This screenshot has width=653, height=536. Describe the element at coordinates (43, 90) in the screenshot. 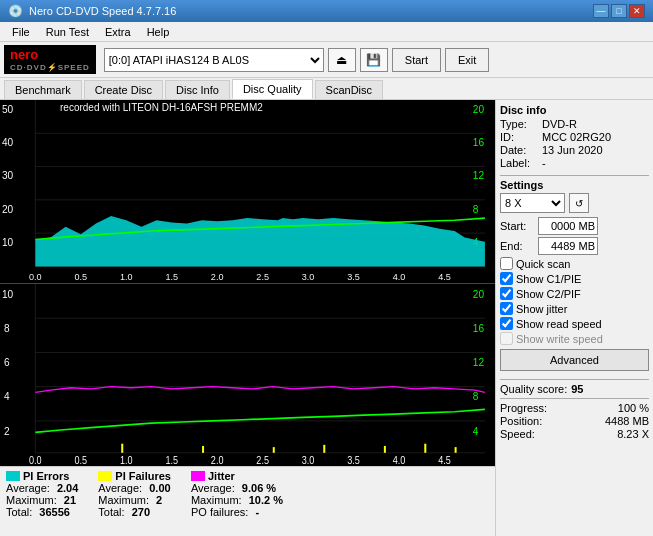

I see `tab-benchmark: Benchmark` at that location.